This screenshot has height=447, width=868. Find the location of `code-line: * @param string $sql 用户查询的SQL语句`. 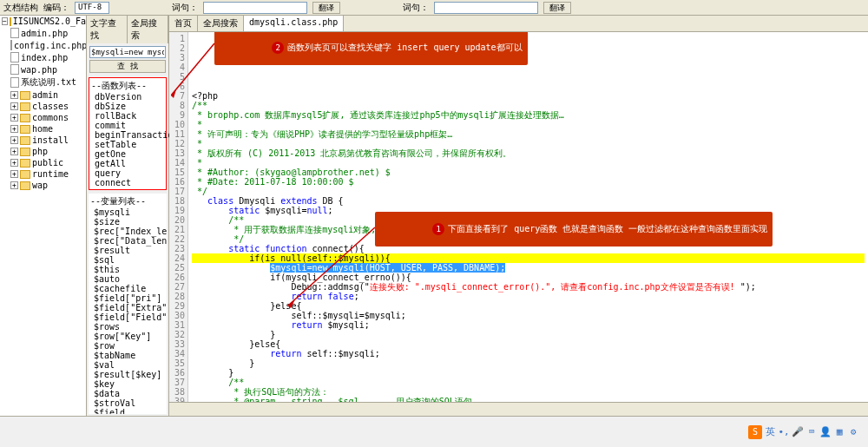

code-line: * @param string $sql 用户查询的SQL语句 is located at coordinates (528, 399).